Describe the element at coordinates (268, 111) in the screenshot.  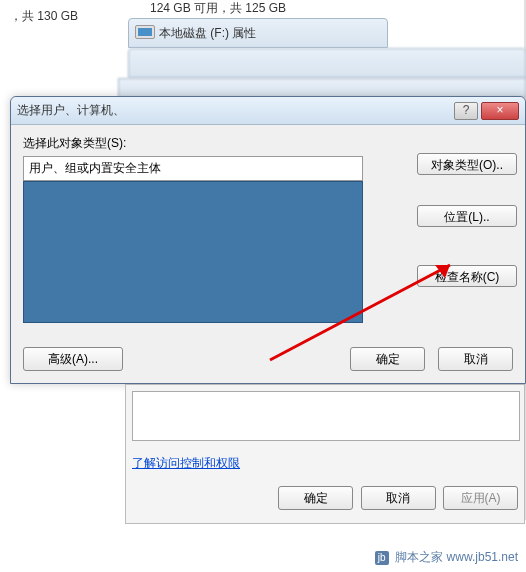
I see `dialog-titlebar: 选择用户、计算机、 ? ×` at that location.